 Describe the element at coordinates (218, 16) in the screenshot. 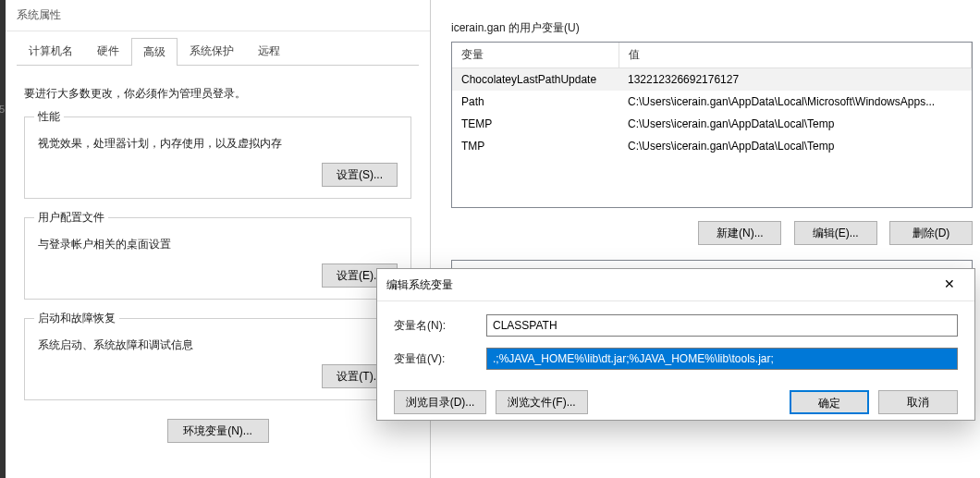

I see `system-properties-title: 系统属性` at that location.